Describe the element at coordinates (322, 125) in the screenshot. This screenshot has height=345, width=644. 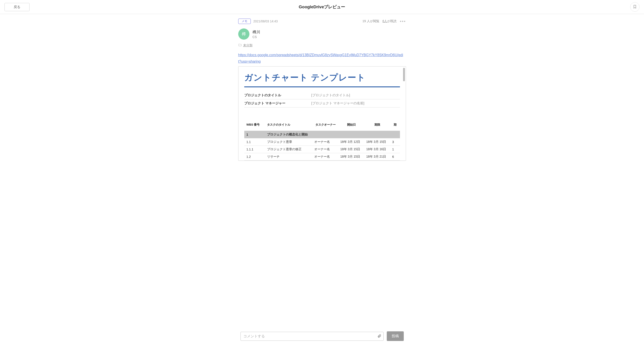
I see `table-header-row: WBS 番号タスクのタイトルタスクオーナー開始日期限期` at that location.